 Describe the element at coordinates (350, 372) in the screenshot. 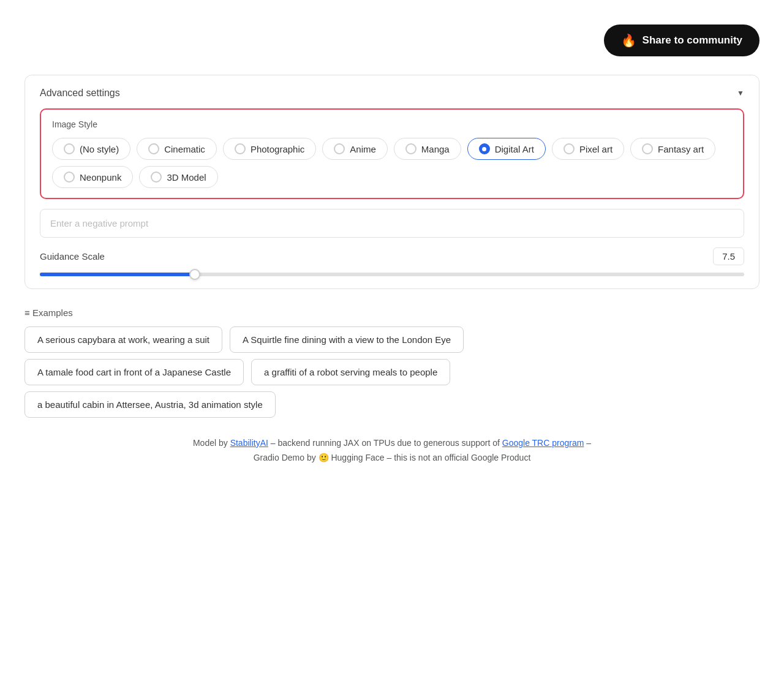

I see `example-chip-graffiti: a graffiti of a robot serving meals to p…` at that location.